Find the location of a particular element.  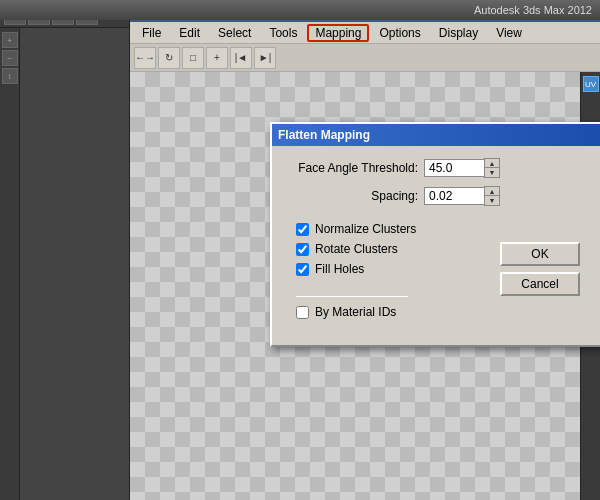

menu-file: File is located at coordinates (152, 33).